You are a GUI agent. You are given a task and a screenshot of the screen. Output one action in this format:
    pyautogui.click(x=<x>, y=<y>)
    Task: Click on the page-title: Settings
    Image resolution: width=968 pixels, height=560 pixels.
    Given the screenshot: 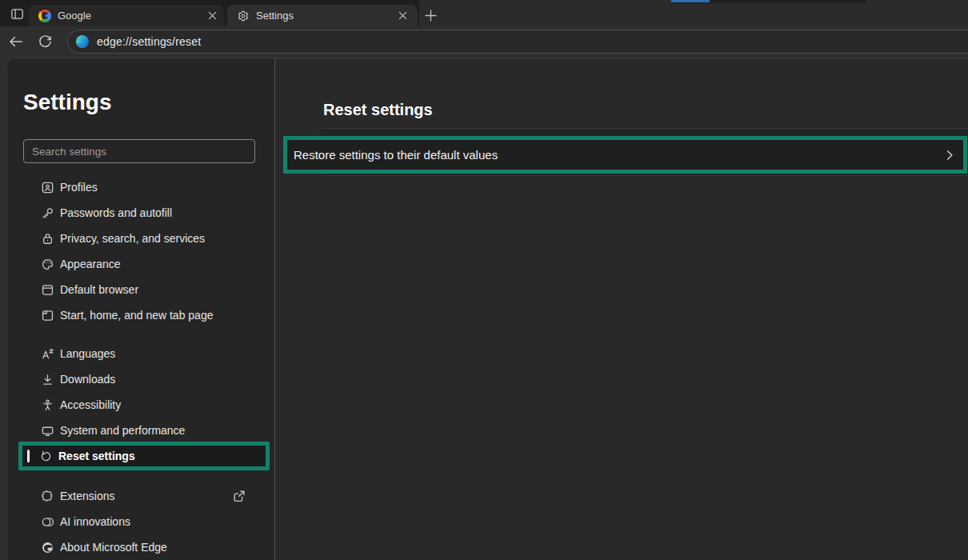 What is the action you would take?
    pyautogui.click(x=67, y=102)
    